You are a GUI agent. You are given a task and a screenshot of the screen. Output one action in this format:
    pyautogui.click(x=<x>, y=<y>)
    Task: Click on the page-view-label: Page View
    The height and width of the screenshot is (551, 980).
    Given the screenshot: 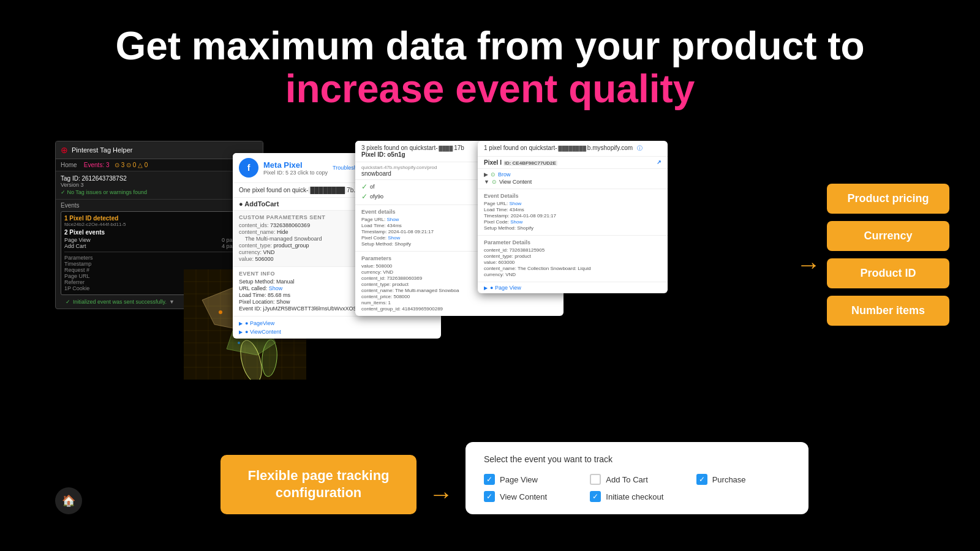 What is the action you would take?
    pyautogui.click(x=519, y=480)
    